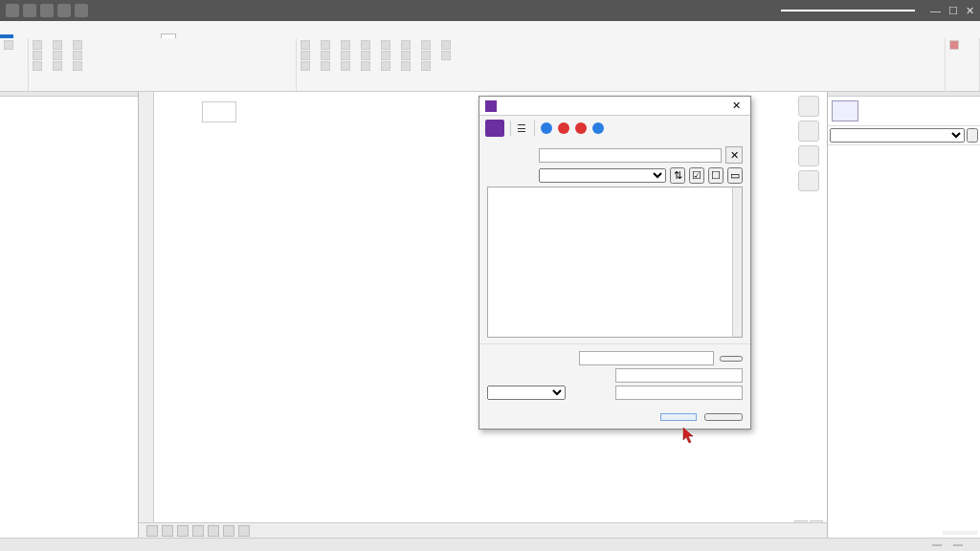 The height and width of the screenshot is (551, 980). I want to click on vc-reveal-icon, so click(244, 531).